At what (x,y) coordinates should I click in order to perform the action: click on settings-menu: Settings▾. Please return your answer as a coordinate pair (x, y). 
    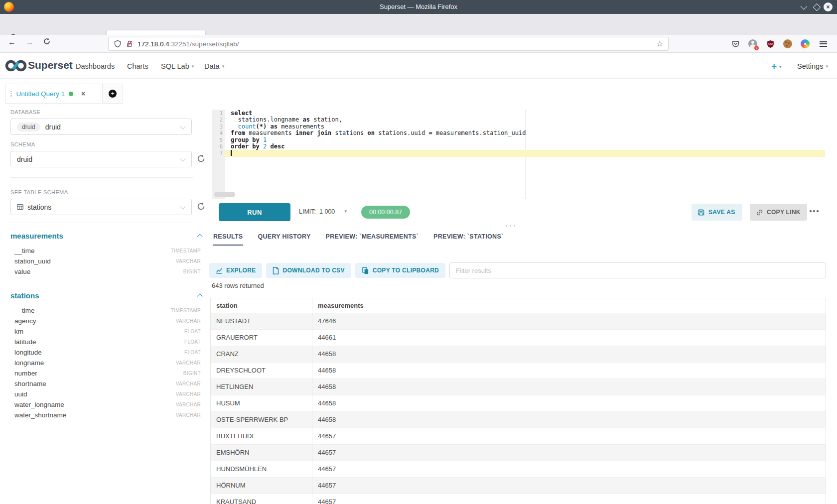
    Looking at the image, I should click on (813, 66).